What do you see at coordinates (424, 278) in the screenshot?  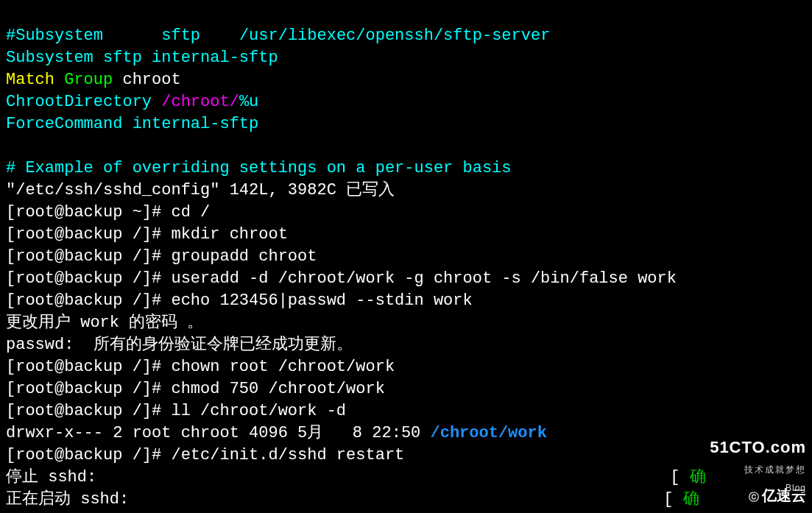 I see `cmd-useradd: useradd -d /chroot/work -g chroot -s /bi…` at bounding box center [424, 278].